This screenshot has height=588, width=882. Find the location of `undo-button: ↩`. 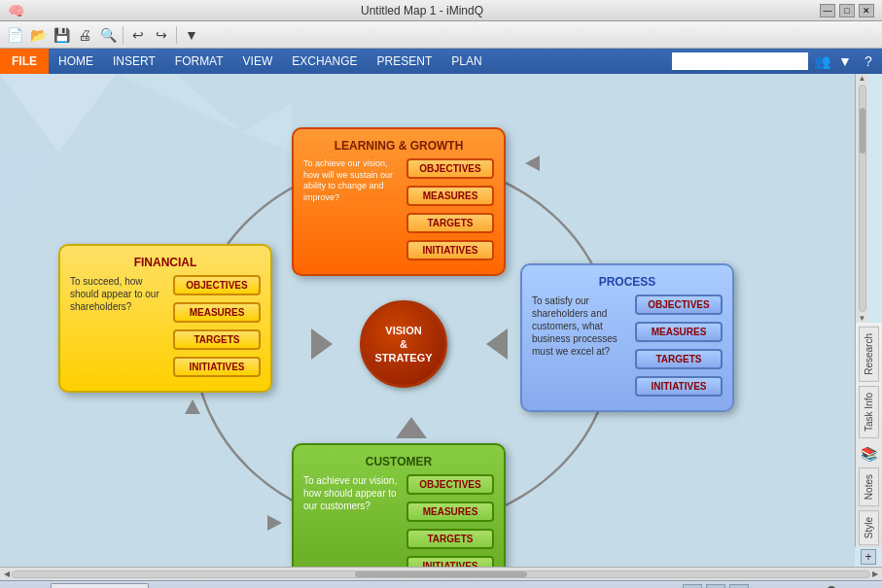

undo-button: ↩ is located at coordinates (138, 35).